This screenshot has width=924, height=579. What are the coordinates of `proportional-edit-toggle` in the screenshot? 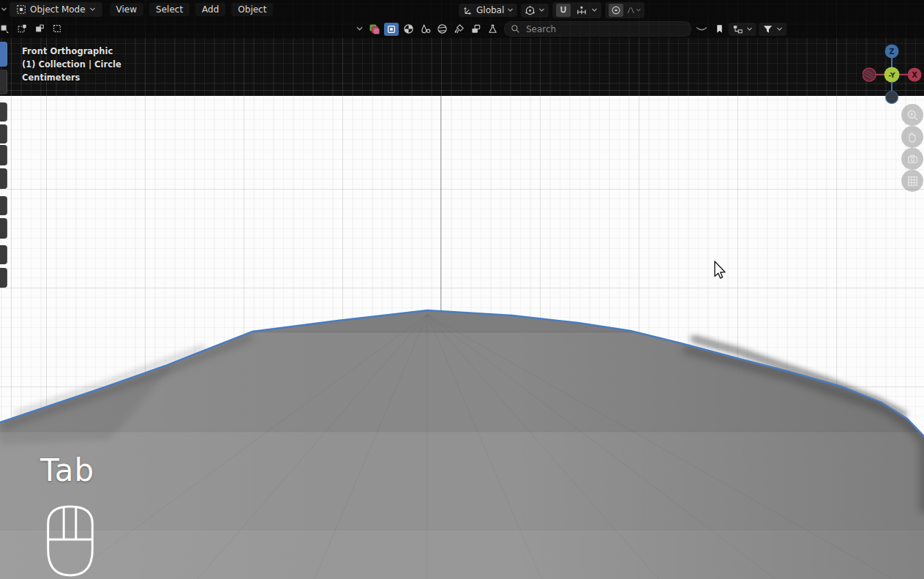 It's located at (616, 10).